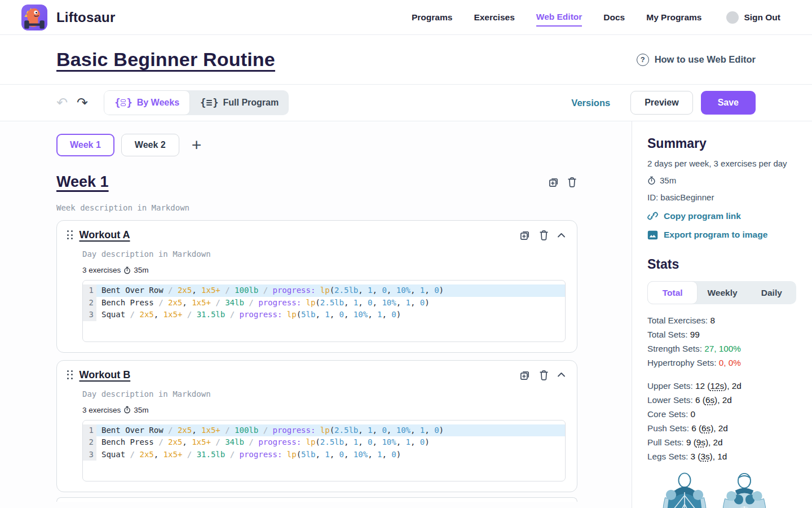  Describe the element at coordinates (557, 17) in the screenshot. I see `nav-items: ProgramsExercisesWeb EditorDocsMy Progra…` at that location.